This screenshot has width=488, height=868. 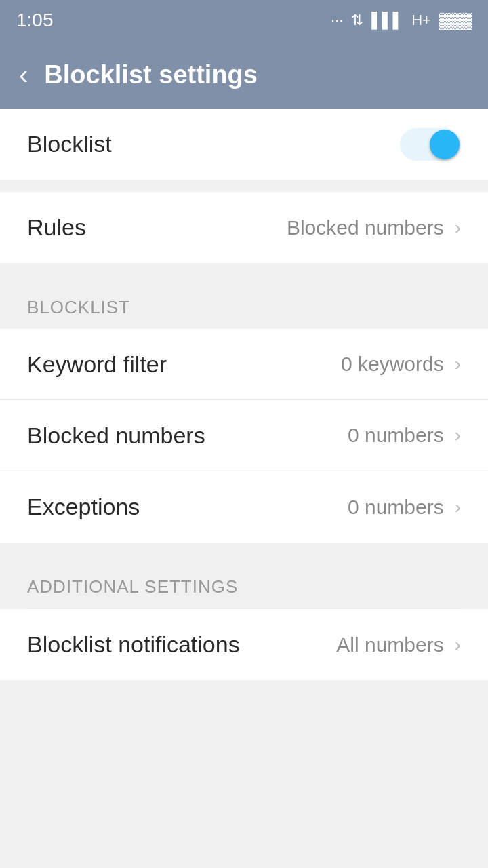 I want to click on additional-section-card: Blocklist notifications All numbers ›, so click(x=244, y=644).